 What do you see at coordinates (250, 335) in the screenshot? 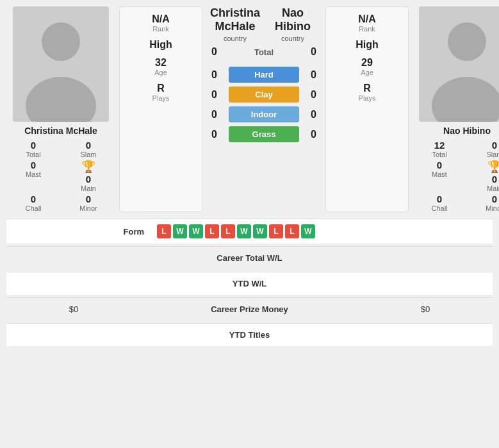
I see `ytd-titles-row: YTD Titles` at bounding box center [250, 335].